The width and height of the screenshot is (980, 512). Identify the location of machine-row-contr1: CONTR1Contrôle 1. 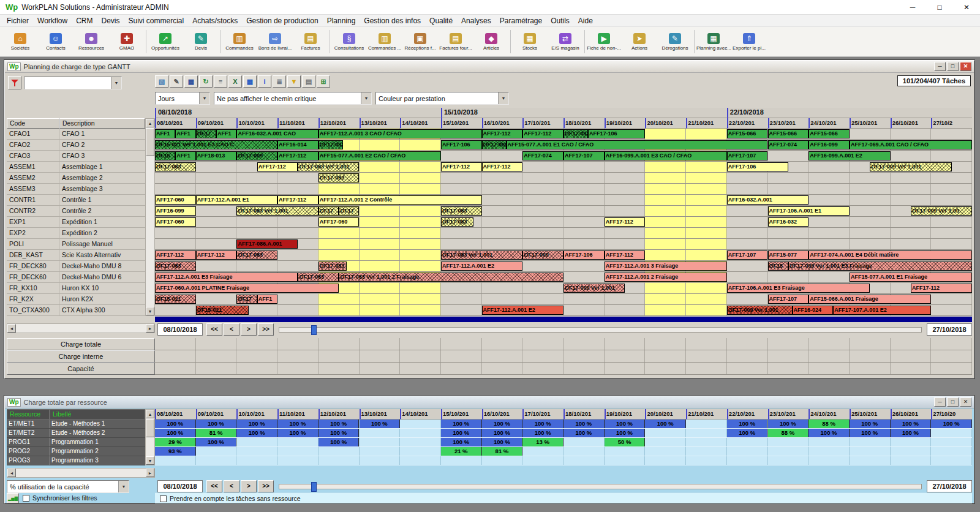
(76, 200).